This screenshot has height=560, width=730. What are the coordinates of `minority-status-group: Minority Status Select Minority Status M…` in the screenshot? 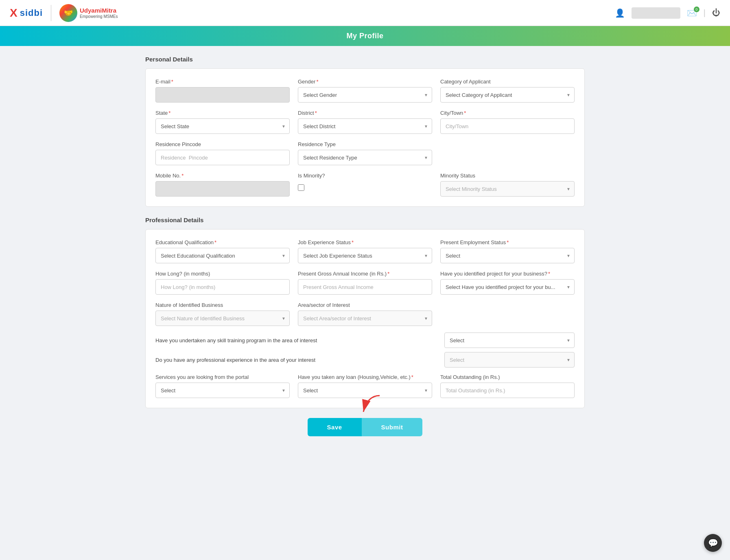 It's located at (507, 185).